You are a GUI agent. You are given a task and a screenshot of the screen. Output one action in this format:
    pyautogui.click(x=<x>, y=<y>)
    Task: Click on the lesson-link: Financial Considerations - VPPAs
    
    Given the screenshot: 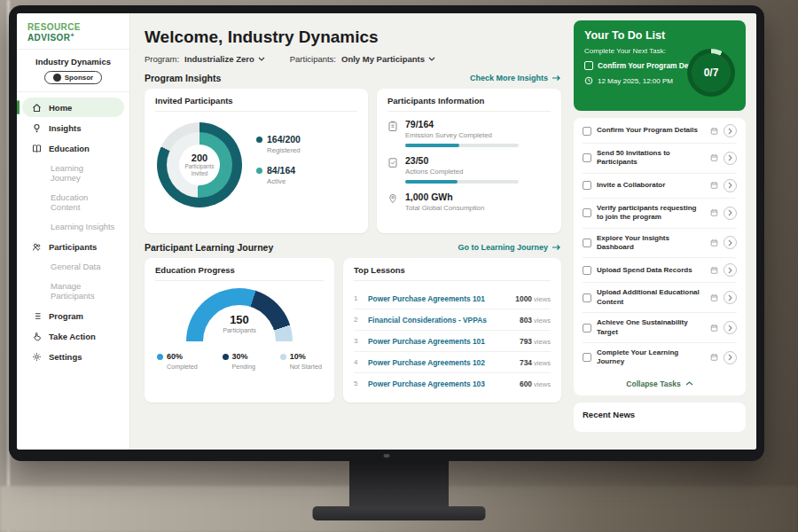 What is the action you would take?
    pyautogui.click(x=440, y=320)
    